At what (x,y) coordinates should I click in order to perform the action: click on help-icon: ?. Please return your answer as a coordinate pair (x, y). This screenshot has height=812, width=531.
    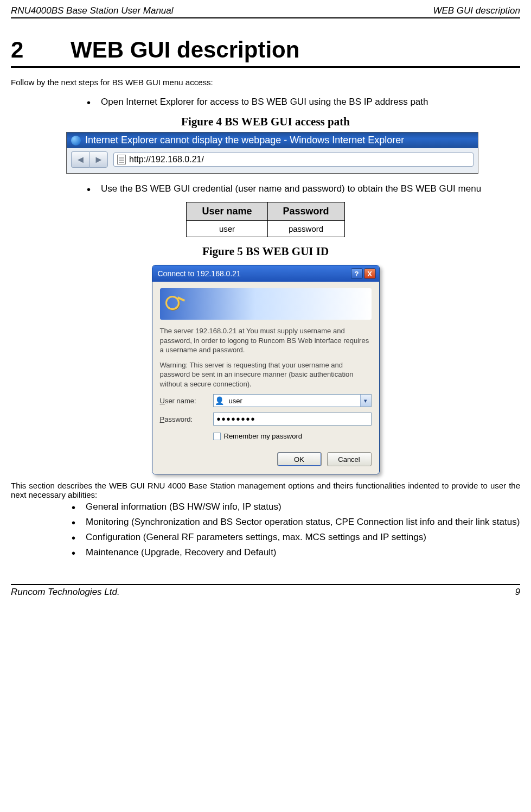
    Looking at the image, I should click on (357, 274).